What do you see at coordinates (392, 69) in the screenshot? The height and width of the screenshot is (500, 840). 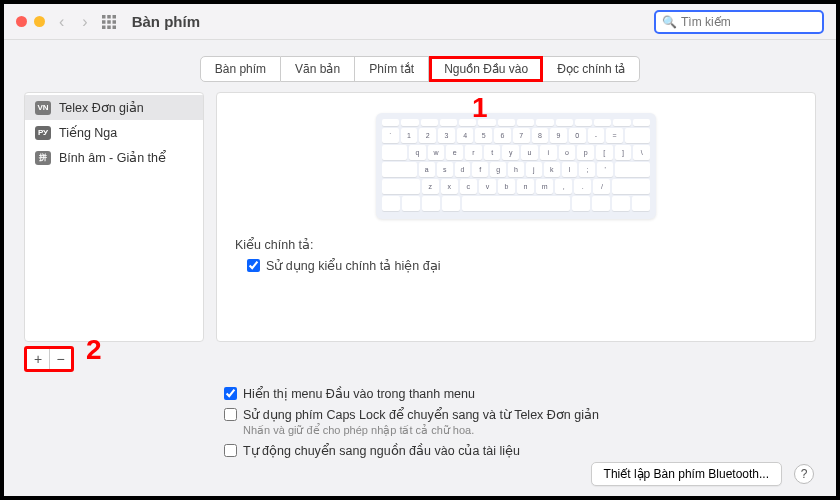 I see `tab-shortcuts: Phím tắt` at bounding box center [392, 69].